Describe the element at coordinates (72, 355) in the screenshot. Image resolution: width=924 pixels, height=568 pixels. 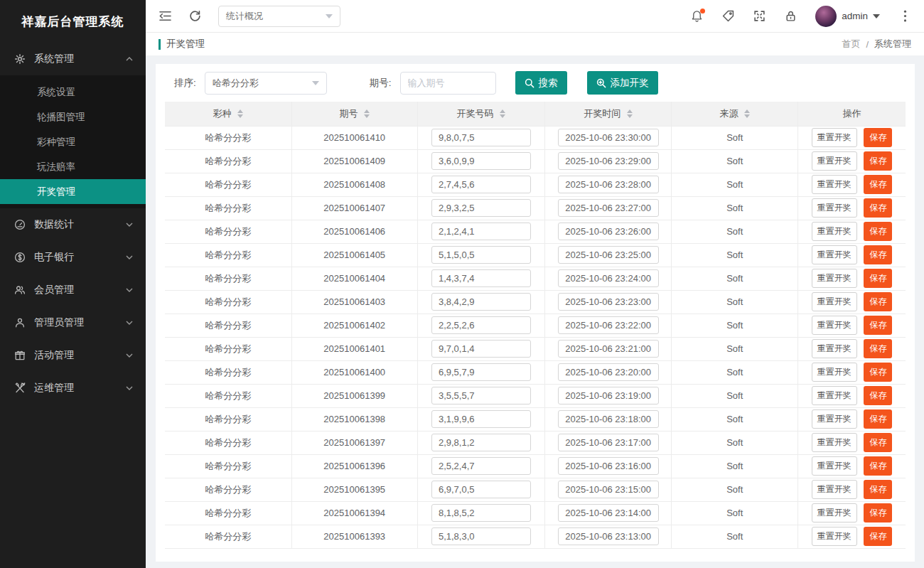
I see `sidebar-group-activities: 活动管理` at that location.